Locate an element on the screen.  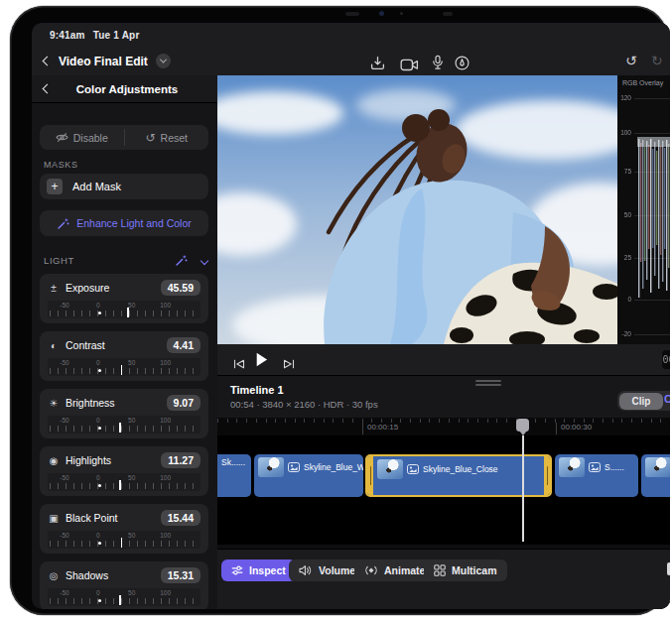
clip-skyline-blue-close: Skyline_Blue_Close is located at coordinates (459, 476).